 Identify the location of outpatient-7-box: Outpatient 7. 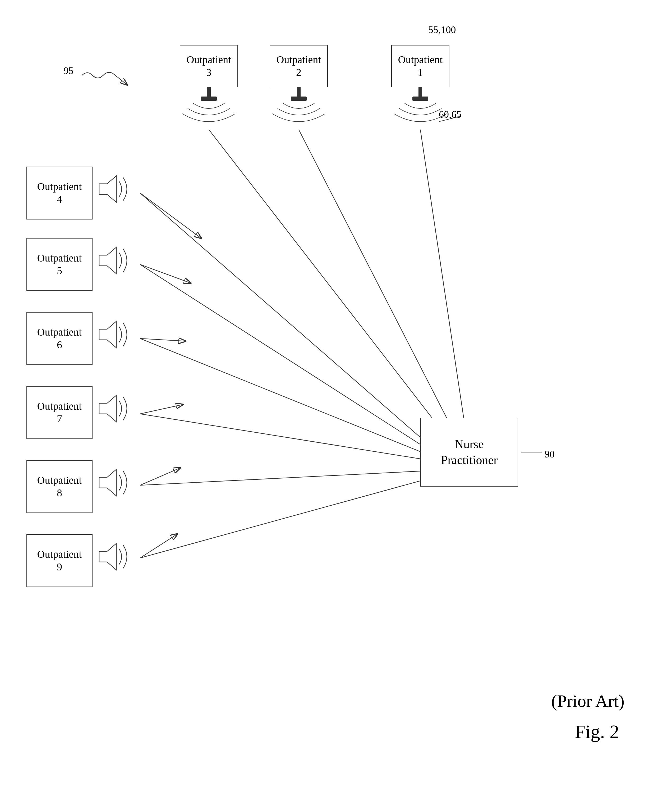
(59, 413).